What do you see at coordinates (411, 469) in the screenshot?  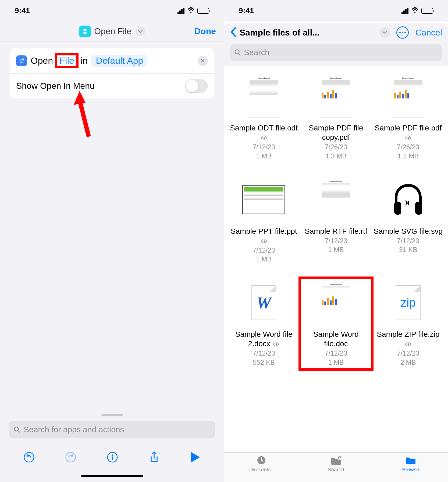 I see `tab-browse: Browse` at bounding box center [411, 469].